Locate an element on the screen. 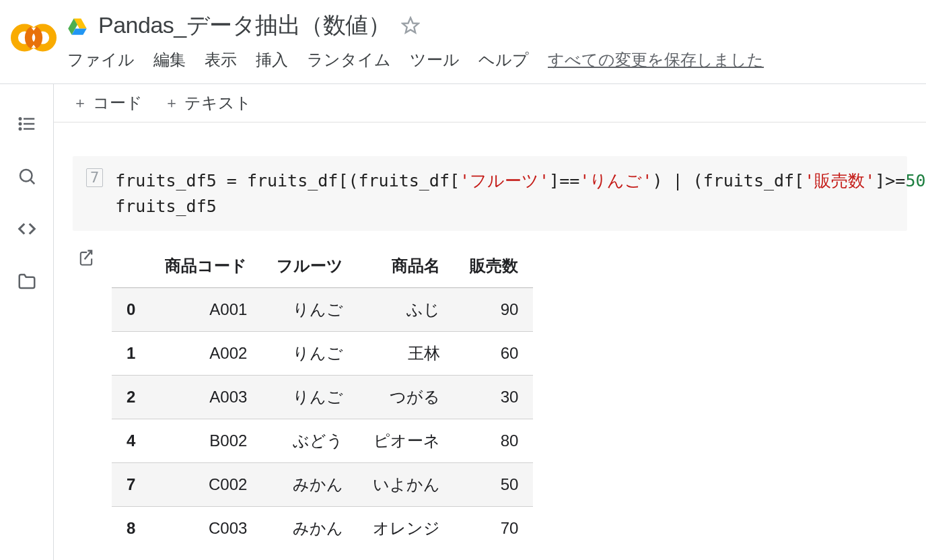 The height and width of the screenshot is (560, 926). cell: 70 is located at coordinates (494, 529).